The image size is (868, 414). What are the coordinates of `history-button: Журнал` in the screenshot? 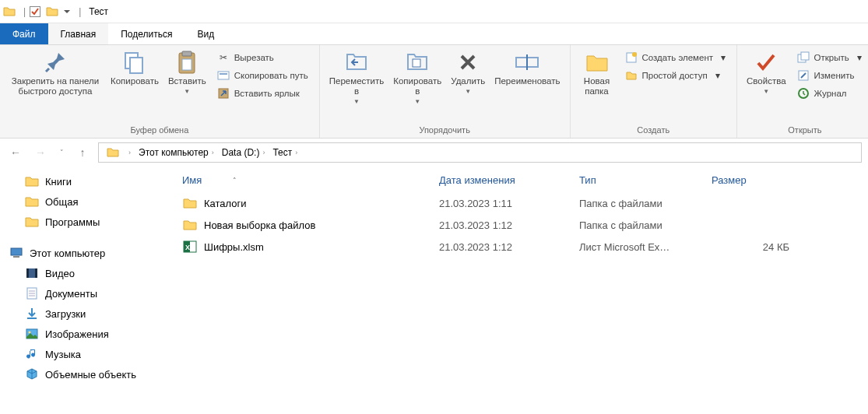 It's located at (830, 93).